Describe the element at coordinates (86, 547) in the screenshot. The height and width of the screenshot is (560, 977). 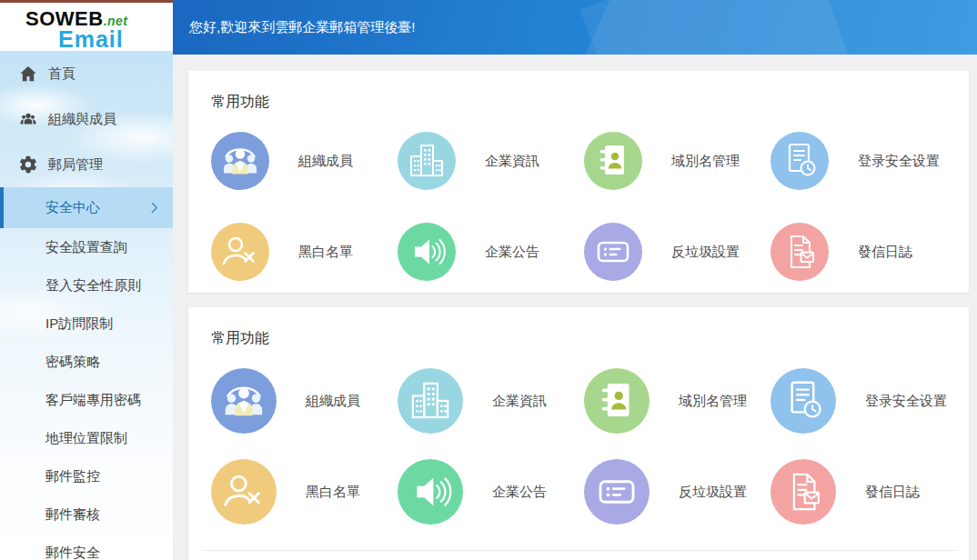
I see `sidebar-subitem: 郵件安全` at that location.